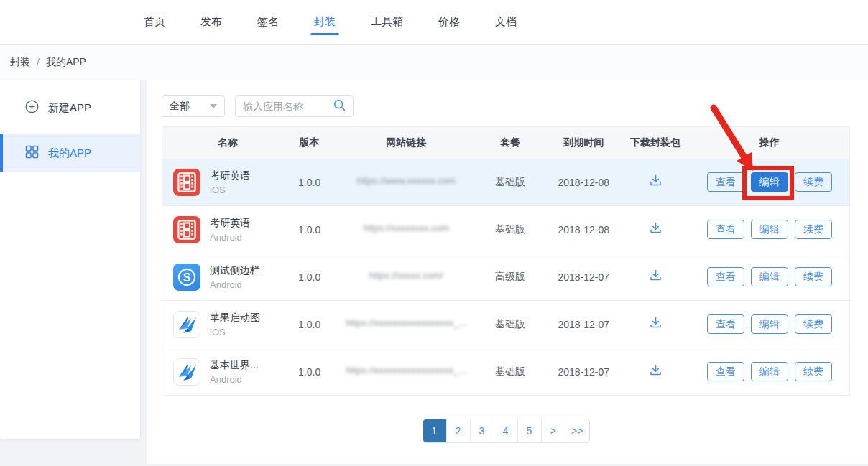 The image size is (868, 466). What do you see at coordinates (553, 431) in the screenshot?
I see `next-page-button: >` at bounding box center [553, 431].